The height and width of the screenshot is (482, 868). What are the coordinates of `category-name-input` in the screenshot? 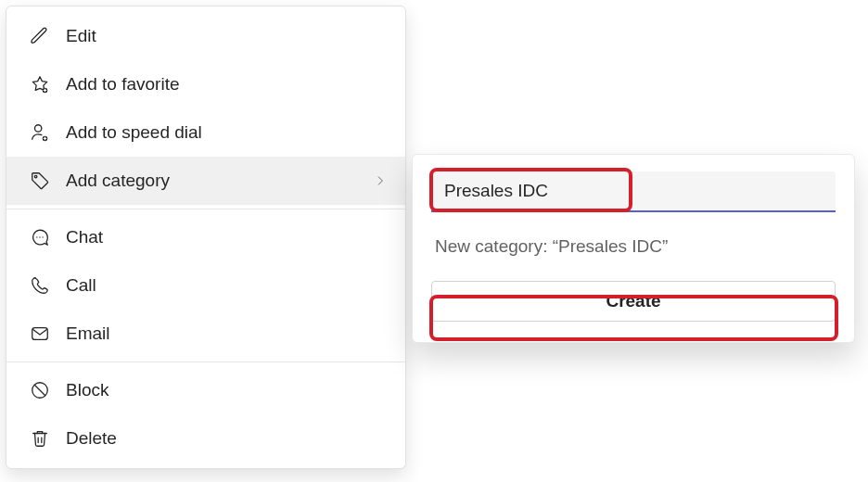 It's located at (633, 192).